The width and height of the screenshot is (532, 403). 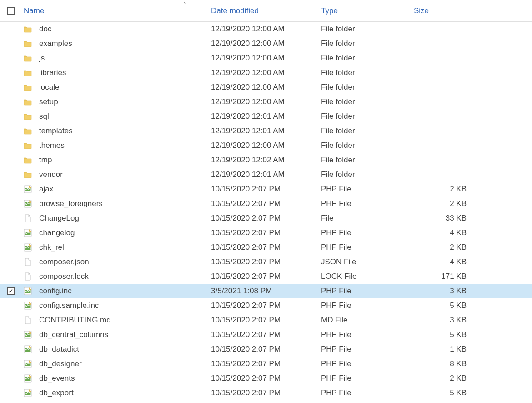 What do you see at coordinates (266, 87) in the screenshot?
I see `file-row: locale12/19/2020 12:00 AMFile folder` at bounding box center [266, 87].